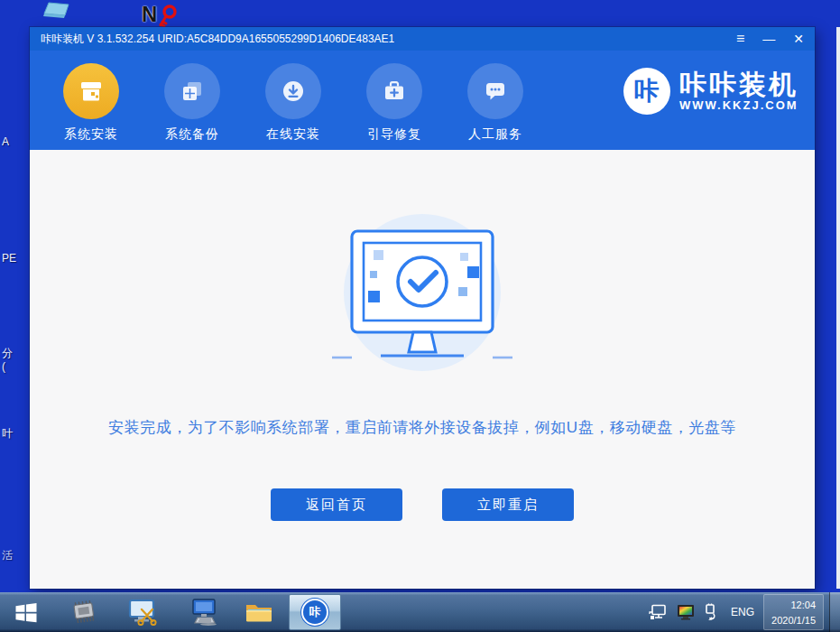  Describe the element at coordinates (5, 142) in the screenshot. I see `desktop-label-fragment: A` at that location.